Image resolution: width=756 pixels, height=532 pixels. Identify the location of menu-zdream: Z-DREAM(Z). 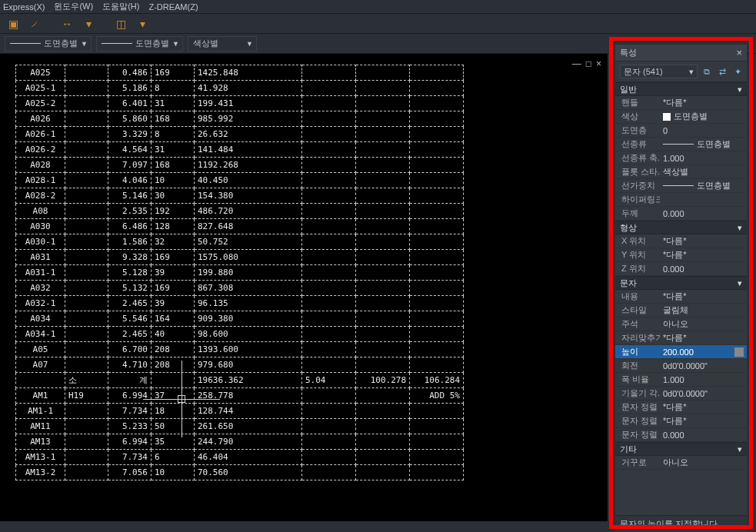
(173, 7).